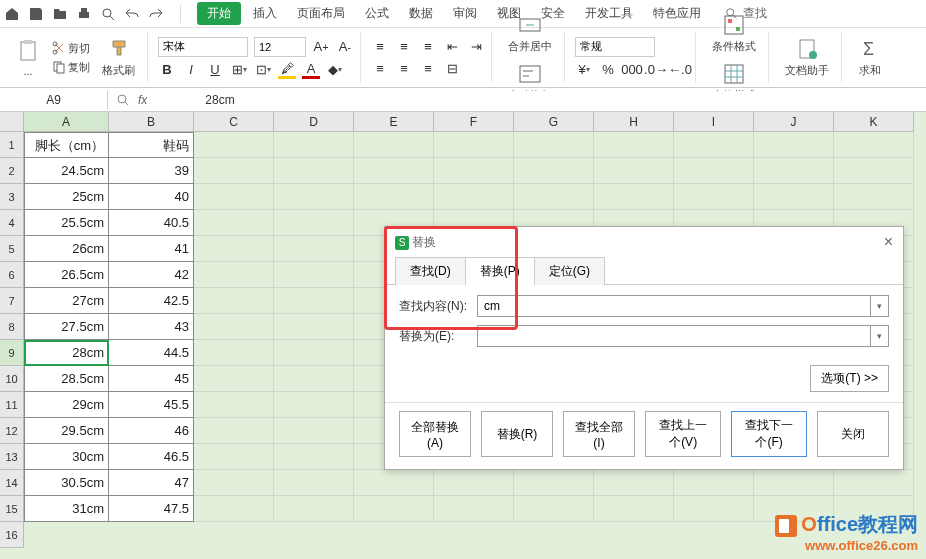 The width and height of the screenshot is (926, 559). What do you see at coordinates (167, 70) in the screenshot?
I see `bold-button: B` at bounding box center [167, 70].